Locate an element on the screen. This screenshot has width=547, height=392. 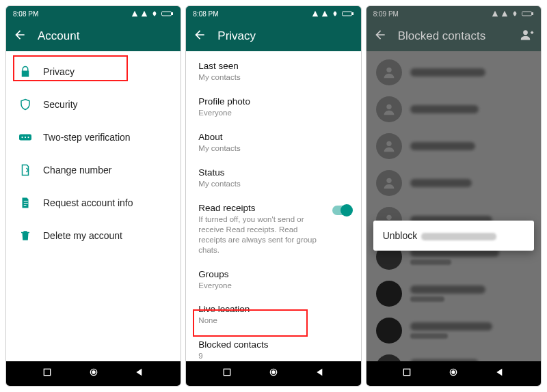
privacy-item-readreceipts: Read receipts If turned off, you won't s… is located at coordinates (274, 229).